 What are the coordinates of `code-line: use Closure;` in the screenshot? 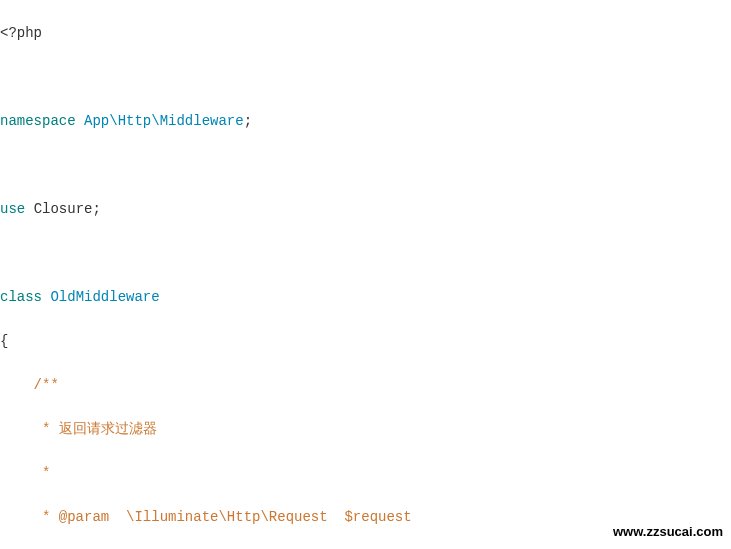 It's located at (366, 209).